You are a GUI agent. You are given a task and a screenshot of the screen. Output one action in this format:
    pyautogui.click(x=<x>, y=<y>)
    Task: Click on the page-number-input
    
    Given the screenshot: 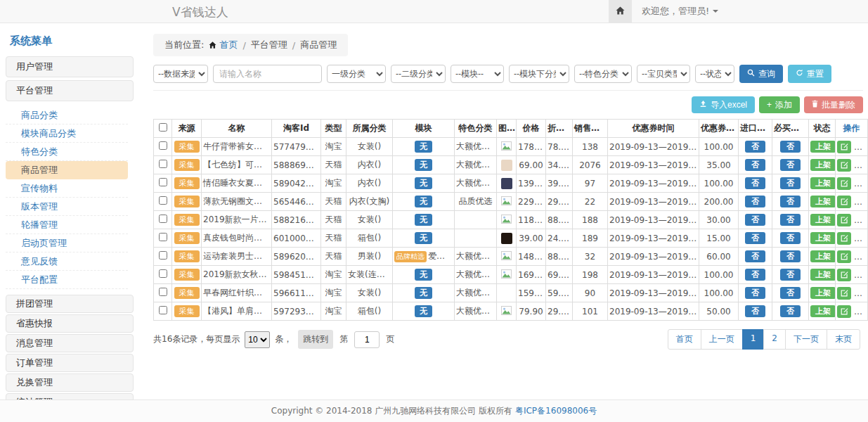 What is the action you would take?
    pyautogui.click(x=367, y=340)
    